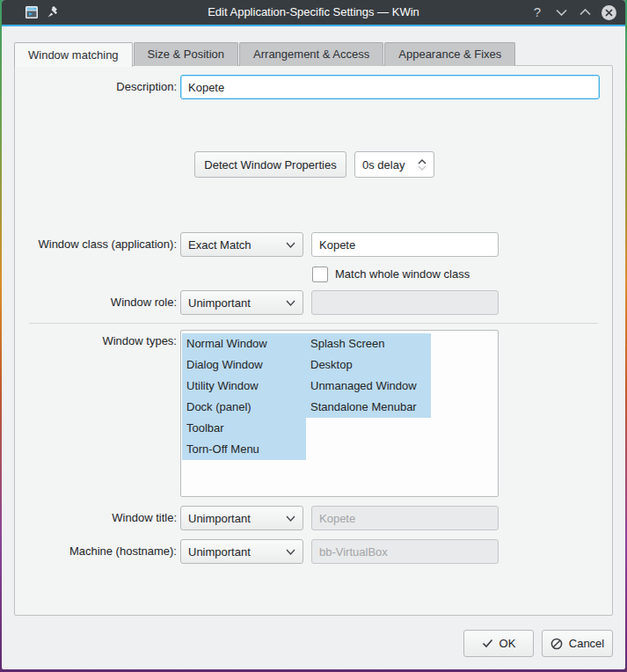  I want to click on delay-spinbox: 0s delay, so click(394, 164).